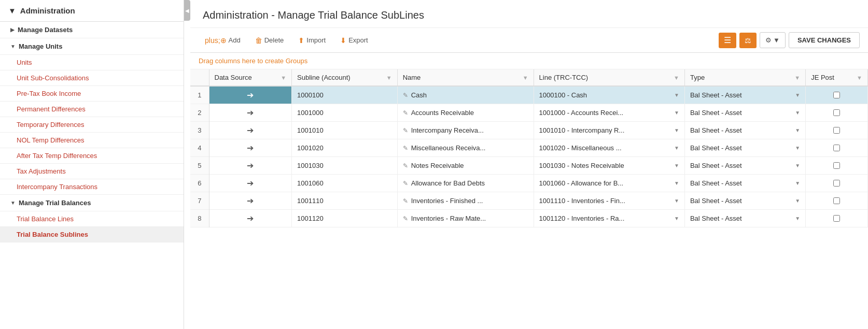 Image resolution: width=868 pixels, height=329 pixels. What do you see at coordinates (529, 131) in the screenshot?
I see `table-row: 3➔1001010✎Intercompany Receiva...1001010…` at bounding box center [529, 131].